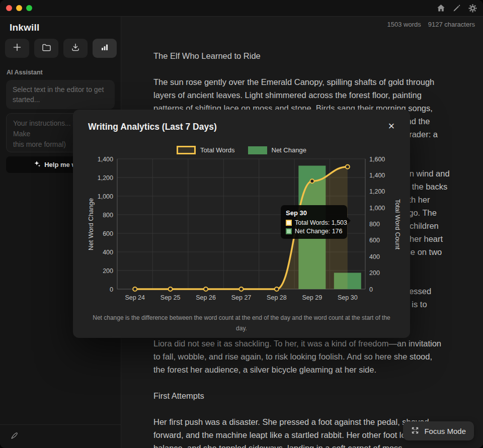 The height and width of the screenshot is (448, 483). I want to click on selection-hint-line: Select text in the editor to get, so click(60, 89).